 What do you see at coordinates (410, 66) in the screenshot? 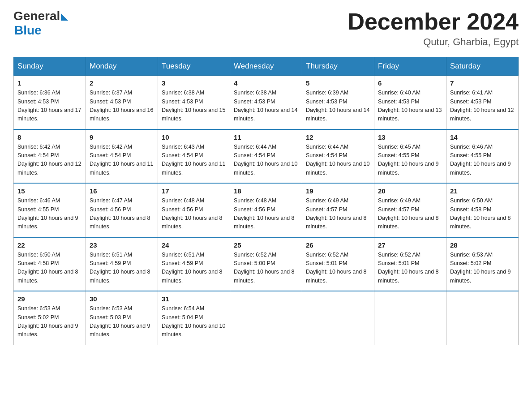
I see `header-friday: Friday` at bounding box center [410, 66].